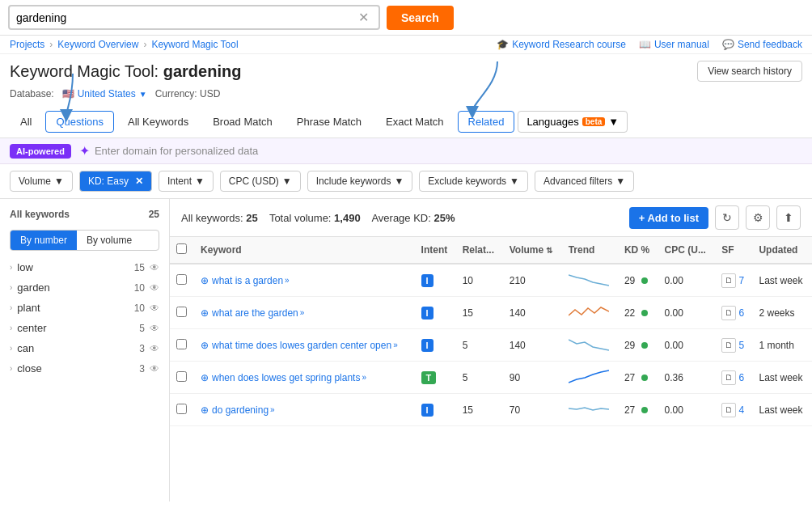 This screenshot has height=529, width=812. Describe the element at coordinates (480, 410) in the screenshot. I see `row-related-cell: 15` at that location.